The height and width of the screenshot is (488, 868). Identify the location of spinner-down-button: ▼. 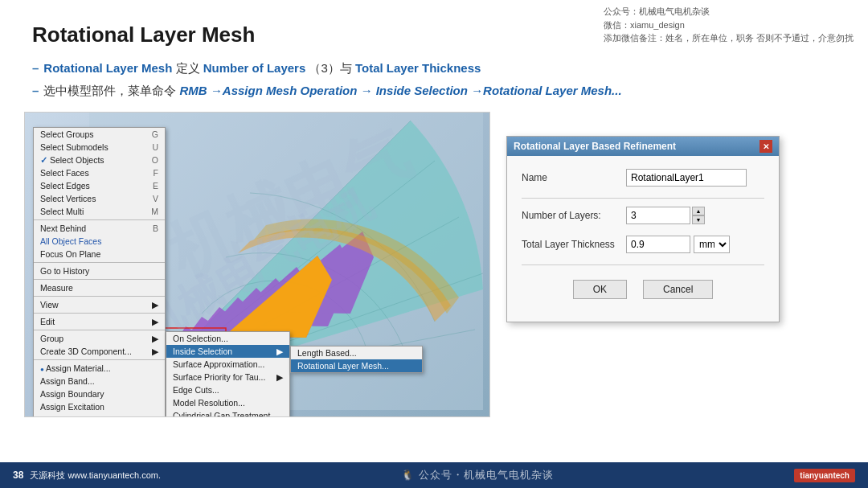
(698, 220).